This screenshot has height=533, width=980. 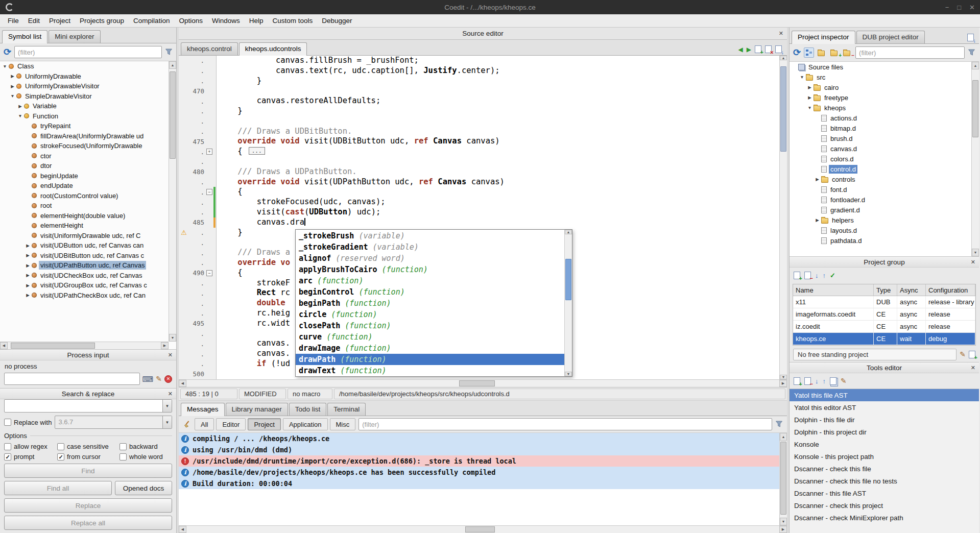 I want to click on completion-item: alignof (reserved word), so click(x=430, y=258).